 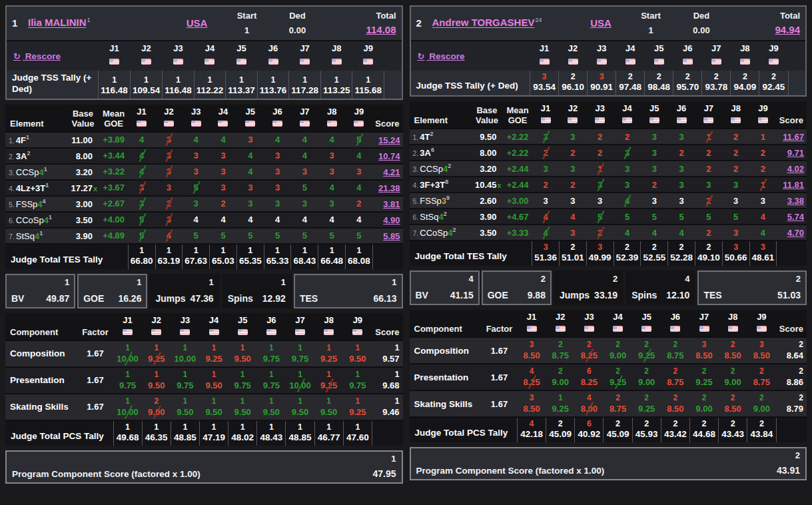 I want to click on element-score-link: 4.70, so click(x=795, y=233).